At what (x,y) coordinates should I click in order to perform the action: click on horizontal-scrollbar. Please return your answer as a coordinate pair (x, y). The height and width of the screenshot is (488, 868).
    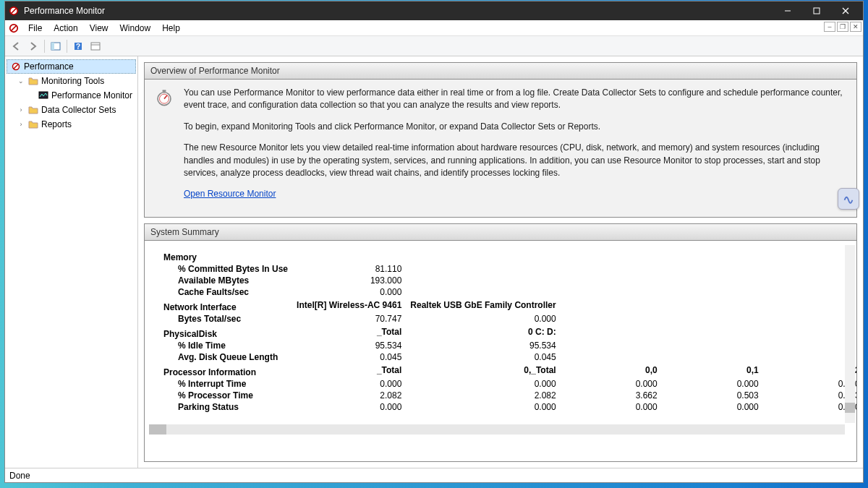
    Looking at the image, I should click on (497, 429).